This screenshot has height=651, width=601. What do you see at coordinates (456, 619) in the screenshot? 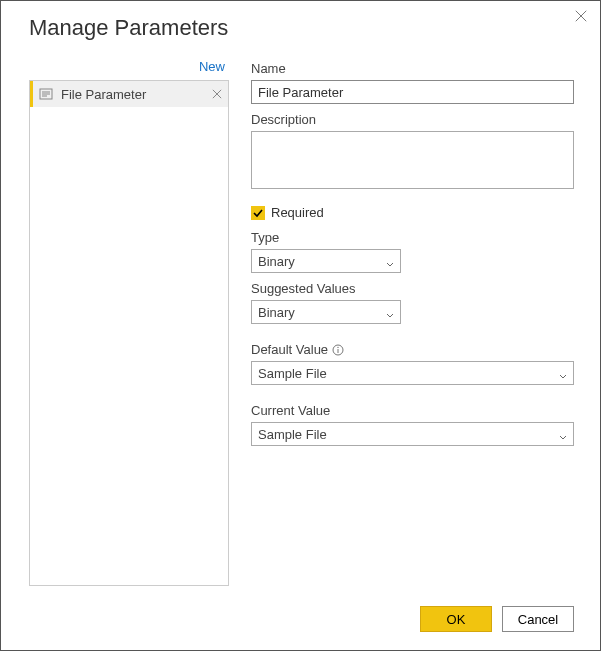
I see `ok-button: OK` at bounding box center [456, 619].